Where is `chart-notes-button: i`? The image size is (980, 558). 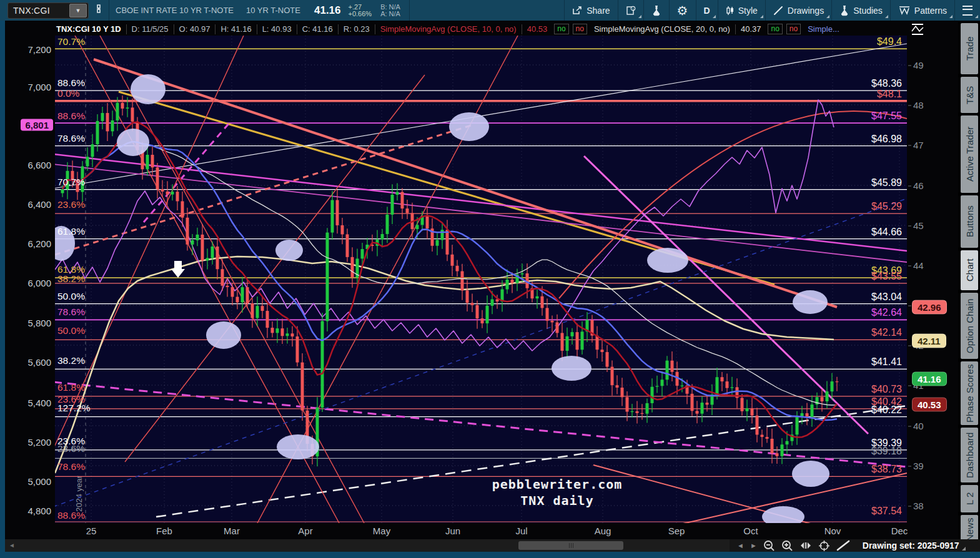
chart-notes-button: i is located at coordinates (631, 10).